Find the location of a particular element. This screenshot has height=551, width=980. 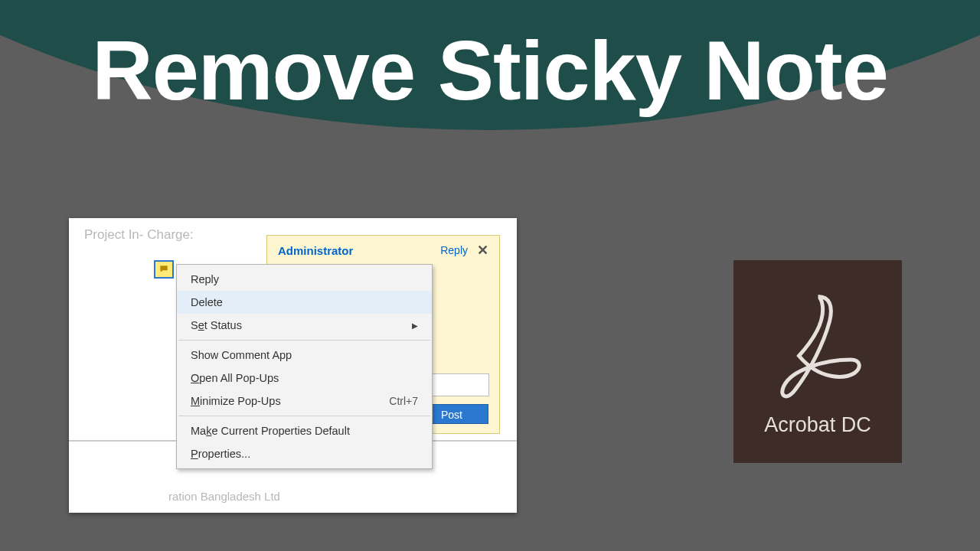

close-icon: ✕ is located at coordinates (482, 250).